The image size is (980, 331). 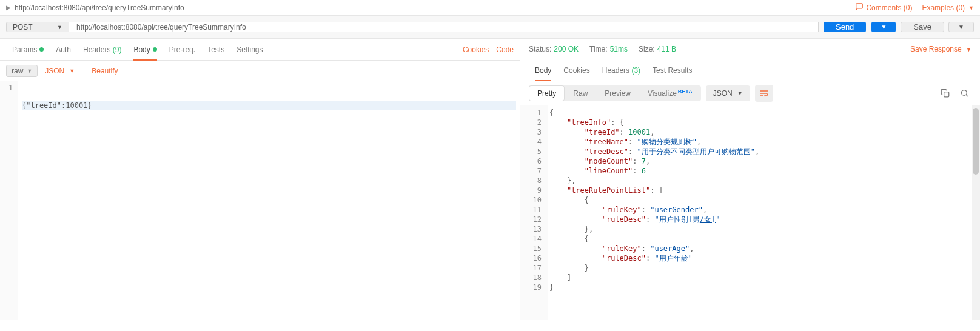 I want to click on tab-body: Body, so click(x=145, y=50).